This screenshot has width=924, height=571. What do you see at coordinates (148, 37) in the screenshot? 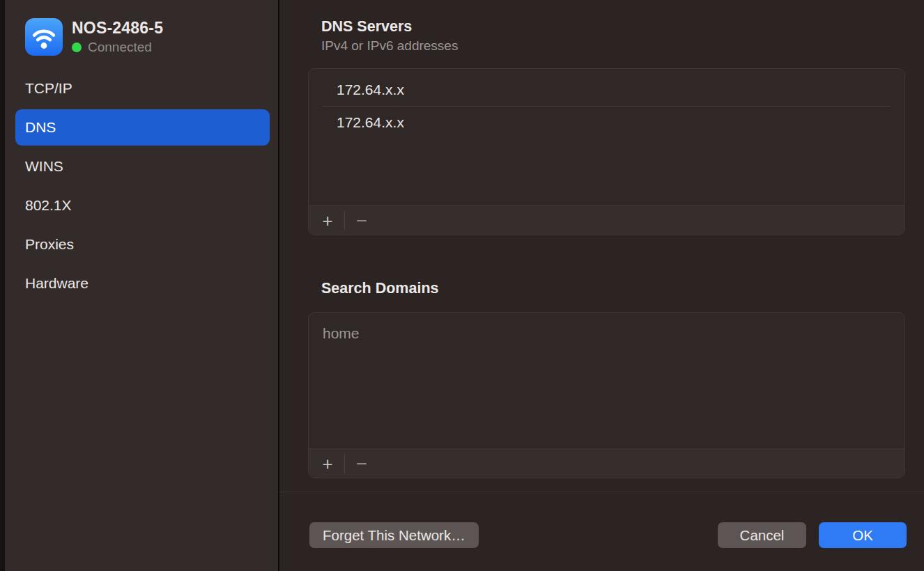
I see `network-header: NOS-2486-5 Connected` at bounding box center [148, 37].